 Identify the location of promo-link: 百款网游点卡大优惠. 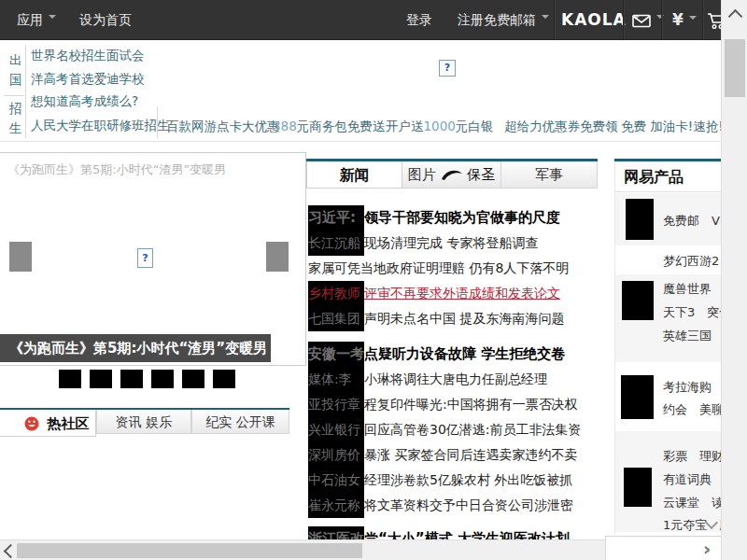
(223, 127).